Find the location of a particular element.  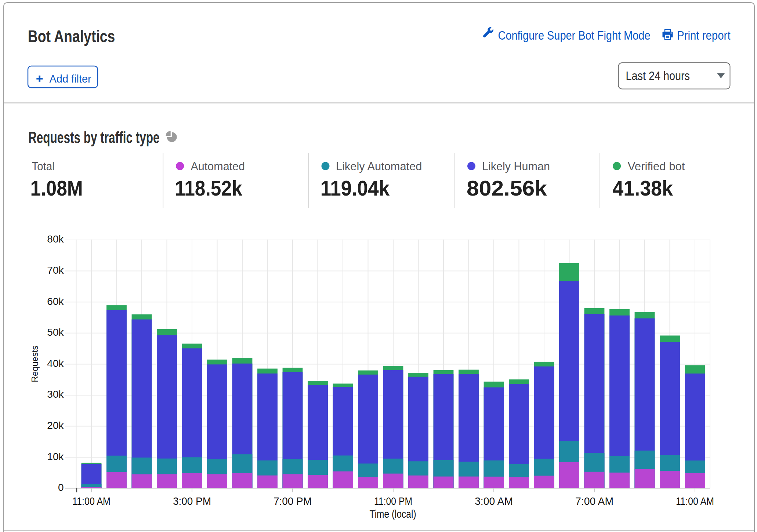

svg-text: 41.38k is located at coordinates (642, 188).